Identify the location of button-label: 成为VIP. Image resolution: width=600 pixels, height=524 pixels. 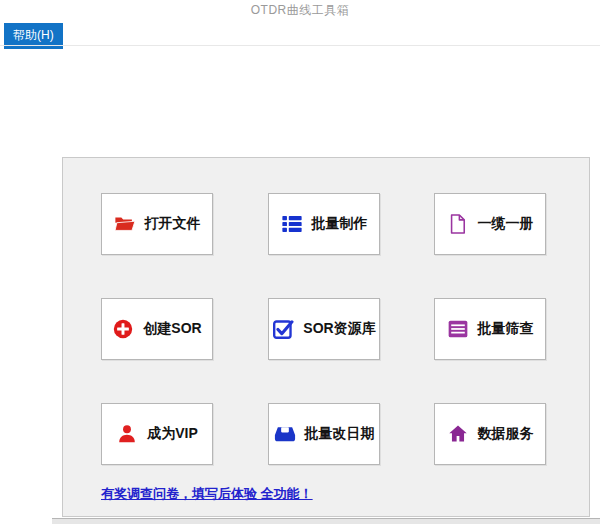
(172, 434).